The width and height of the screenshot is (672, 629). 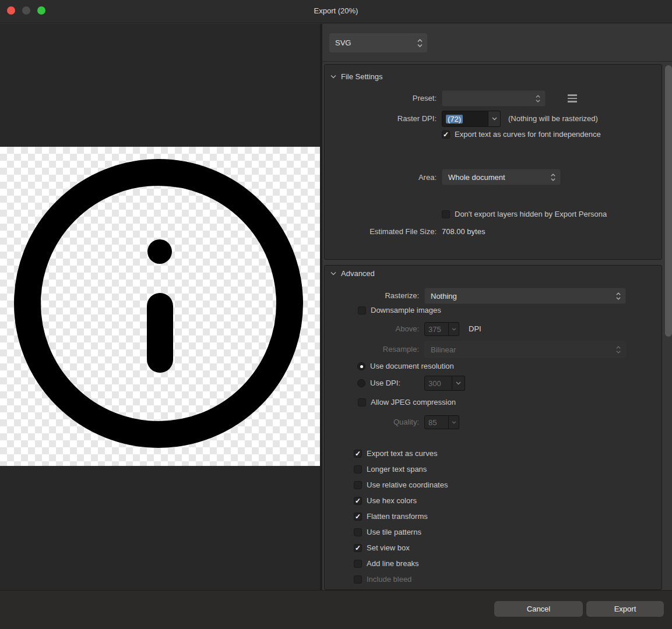 What do you see at coordinates (438, 383) in the screenshot?
I see `use-dpi-value: 300` at bounding box center [438, 383].